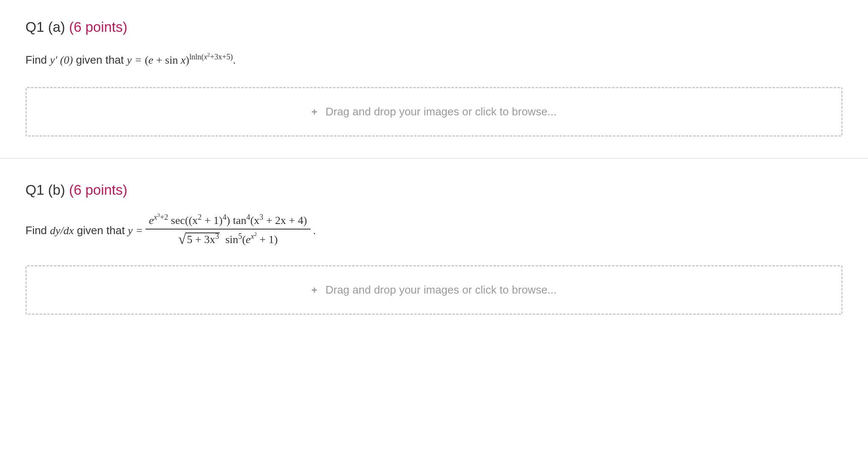  Describe the element at coordinates (240, 221) in the screenshot. I see `tan-label: tan` at that location.